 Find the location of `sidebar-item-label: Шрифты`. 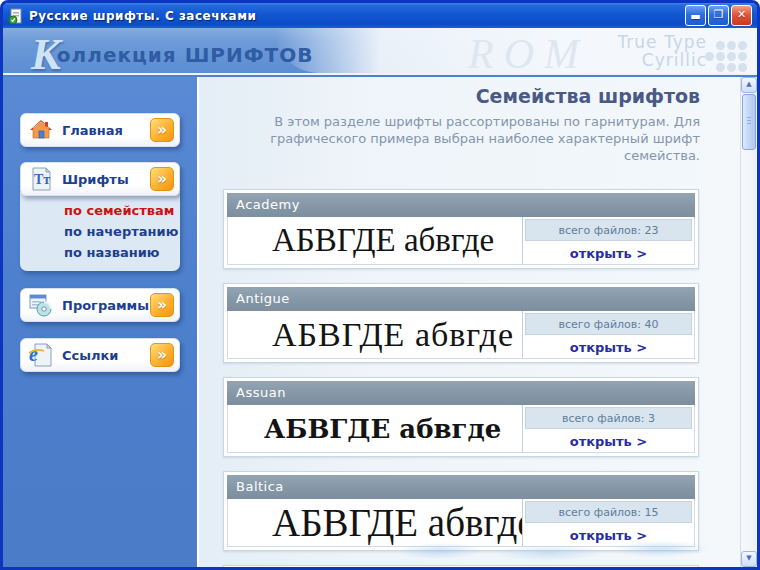

sidebar-item-label: Шрифты is located at coordinates (96, 180).